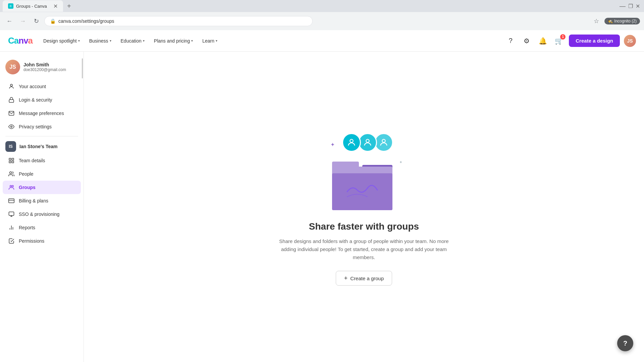 This screenshot has width=644, height=362. What do you see at coordinates (87, 21) in the screenshot?
I see `url-text: canva.com/settings/groups` at bounding box center [87, 21].